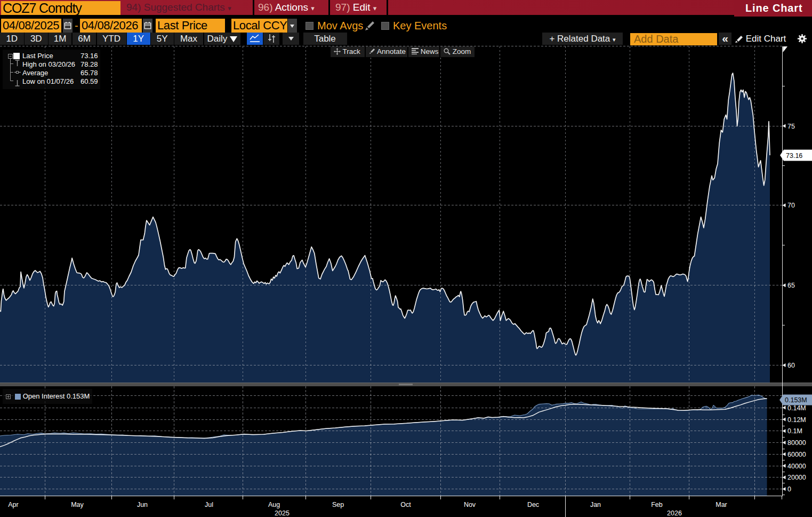 The height and width of the screenshot is (517, 812). What do you see at coordinates (338, 505) in the screenshot?
I see `svg-text: Sep` at bounding box center [338, 505].